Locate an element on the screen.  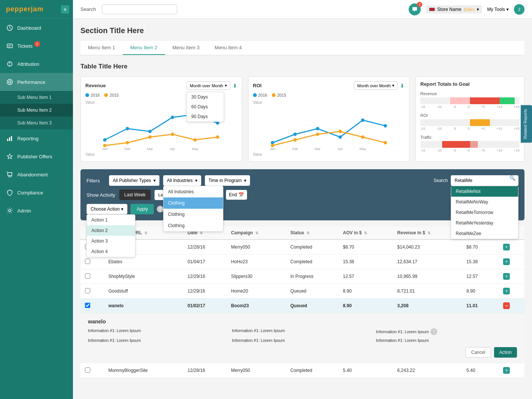
row-2-checkbox is located at coordinates (88, 261).